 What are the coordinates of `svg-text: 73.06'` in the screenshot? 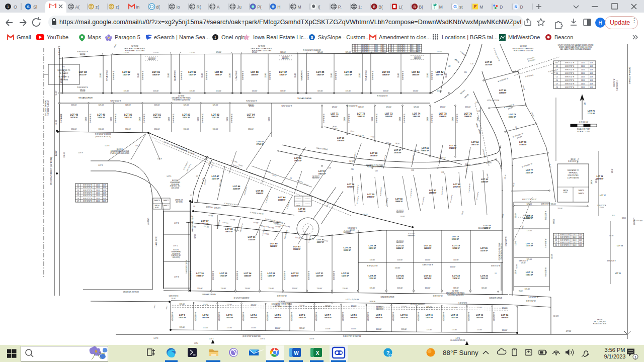 It's located at (372, 137).